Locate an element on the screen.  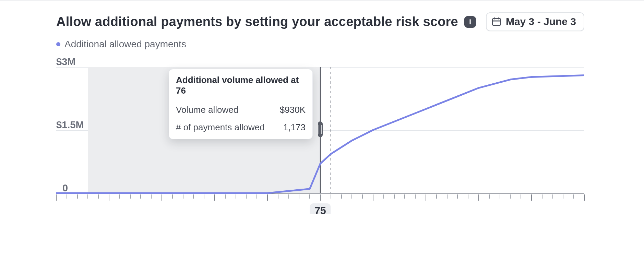
tooltip-row-label: # of payments allowed is located at coordinates (220, 128).